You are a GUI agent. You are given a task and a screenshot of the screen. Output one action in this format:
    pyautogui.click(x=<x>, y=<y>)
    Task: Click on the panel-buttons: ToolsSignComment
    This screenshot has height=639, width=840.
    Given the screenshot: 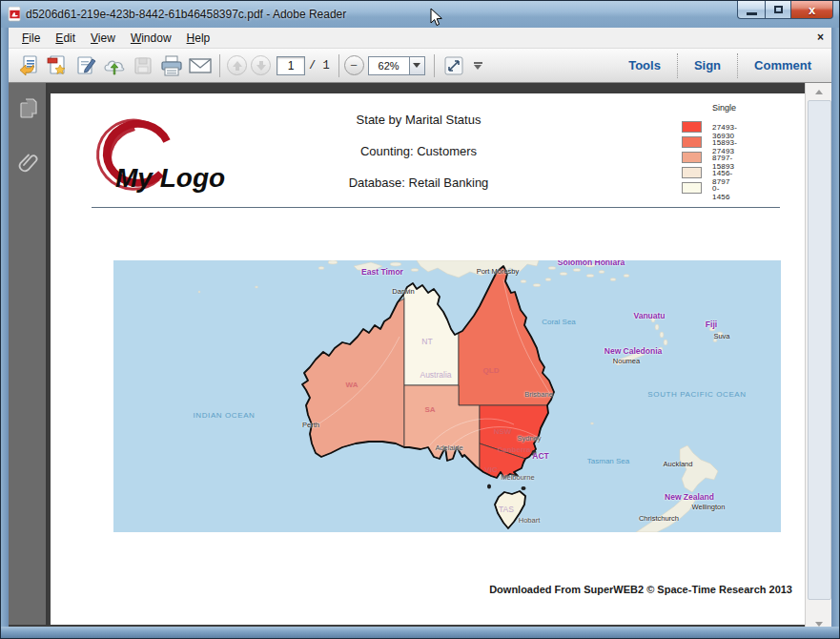 What is the action you would take?
    pyautogui.click(x=720, y=65)
    